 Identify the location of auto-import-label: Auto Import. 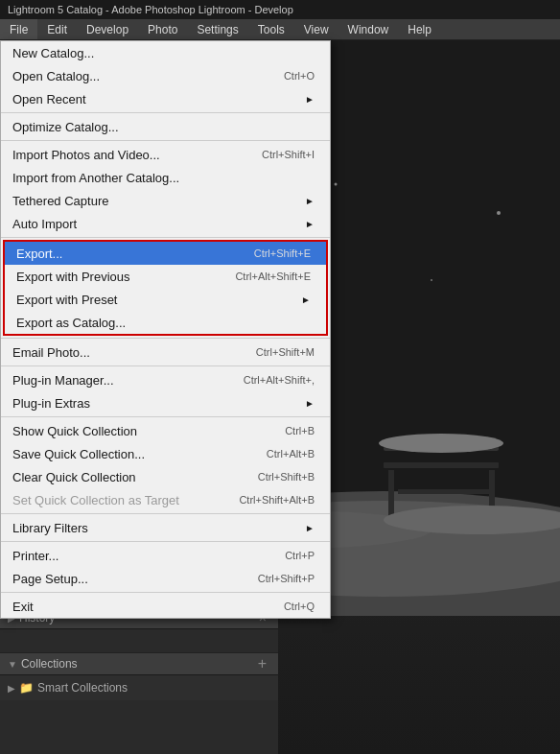
(44, 224).